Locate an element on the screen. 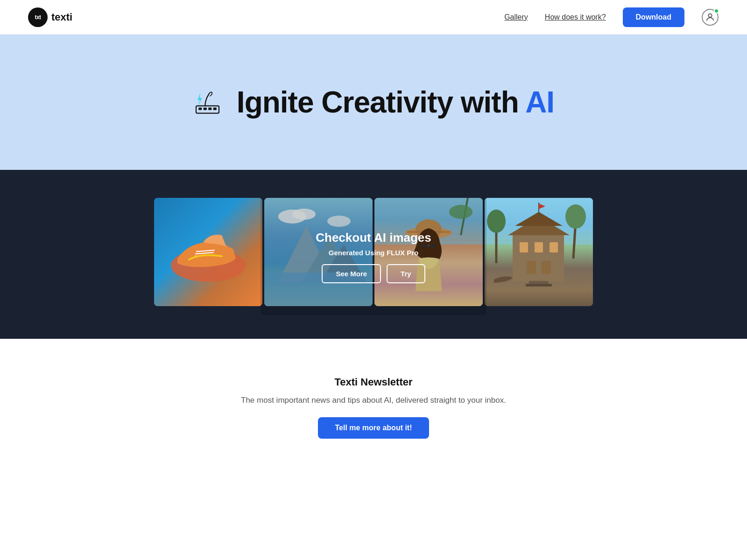  user-avatar is located at coordinates (710, 17).